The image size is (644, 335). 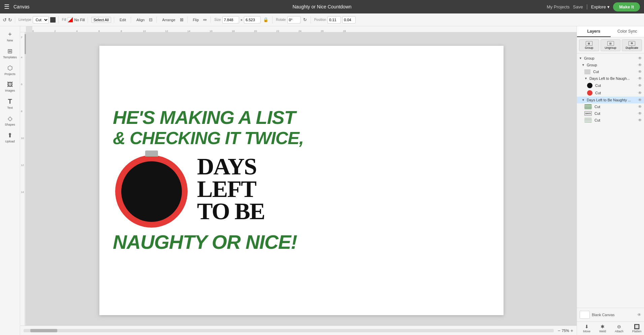 What do you see at coordinates (25, 20) in the screenshot?
I see `linetype-label: Linetype` at bounding box center [25, 20].